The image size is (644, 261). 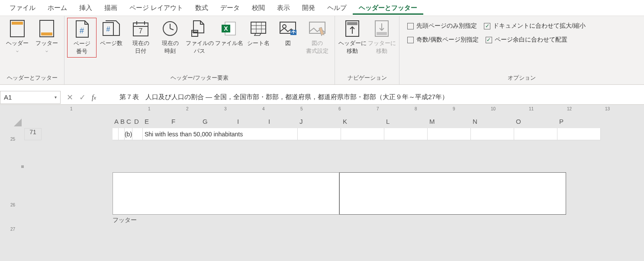 I want to click on goto-header-button: ヘッダーに 移動, so click(x=352, y=37).